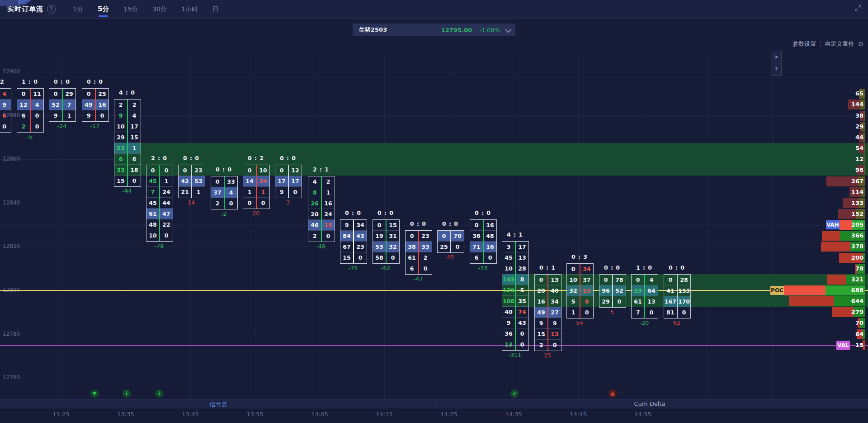 The width and height of the screenshot is (868, 423). What do you see at coordinates (514, 394) in the screenshot?
I see `signal-arrow-down-left-icon: ↙` at bounding box center [514, 394].